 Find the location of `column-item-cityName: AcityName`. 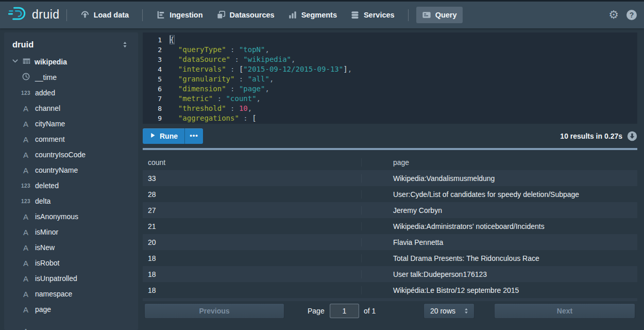

column-item-cityName: AcityName is located at coordinates (71, 124).